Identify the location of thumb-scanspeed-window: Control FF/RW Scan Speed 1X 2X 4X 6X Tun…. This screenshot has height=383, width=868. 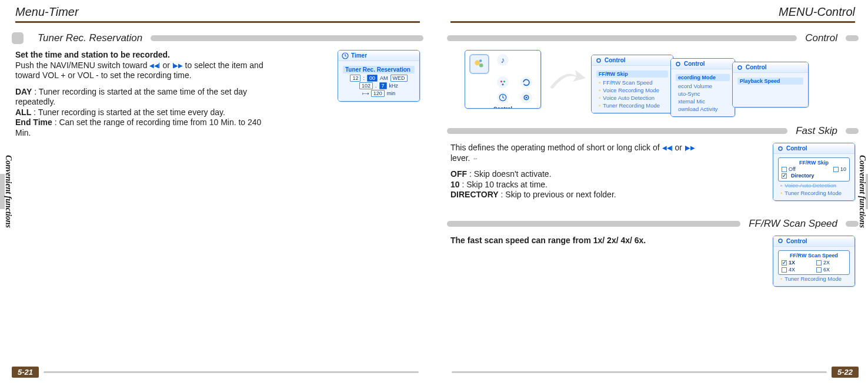
(814, 261).